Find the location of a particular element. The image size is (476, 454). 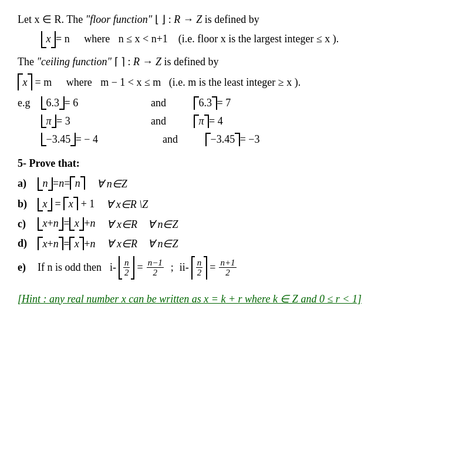

eg3-ceil: −3.45 = −3 is located at coordinates (252, 140).